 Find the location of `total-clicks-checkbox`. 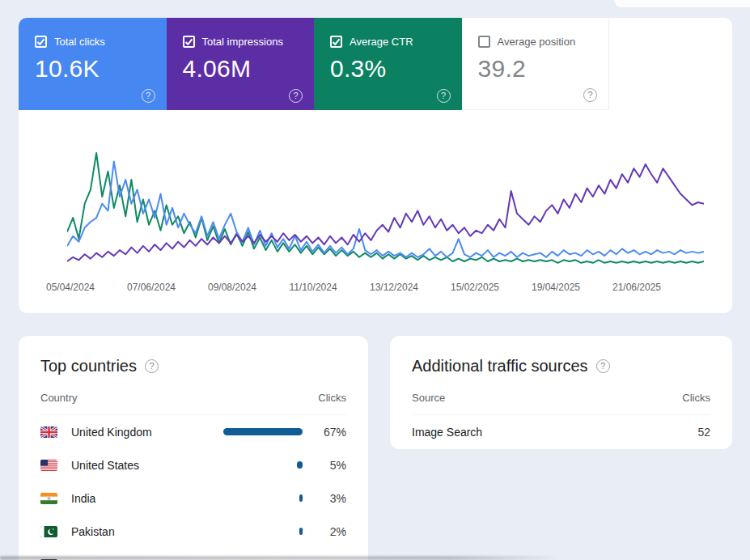

total-clicks-checkbox is located at coordinates (40, 42).